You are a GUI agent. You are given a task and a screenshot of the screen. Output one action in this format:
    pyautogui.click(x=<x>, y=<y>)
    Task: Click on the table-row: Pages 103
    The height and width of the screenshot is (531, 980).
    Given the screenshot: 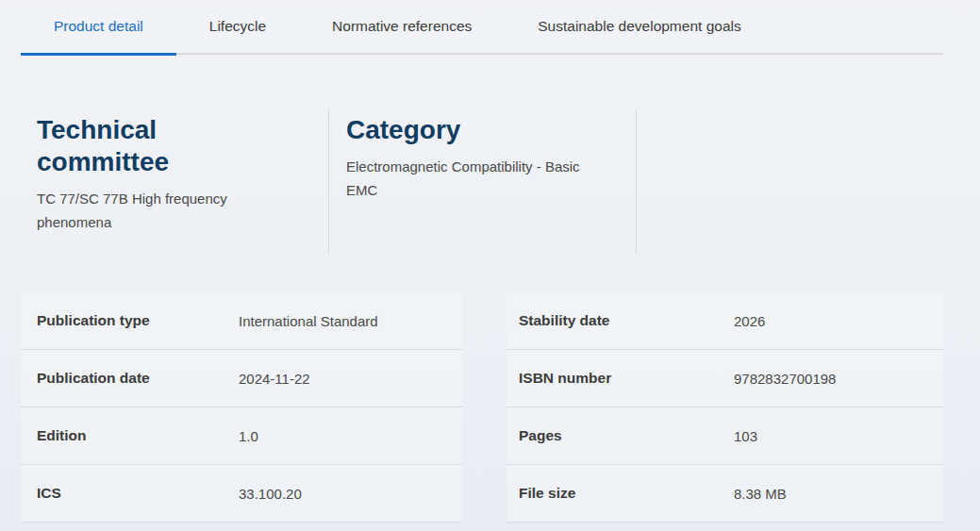 What is the action you would take?
    pyautogui.click(x=724, y=436)
    